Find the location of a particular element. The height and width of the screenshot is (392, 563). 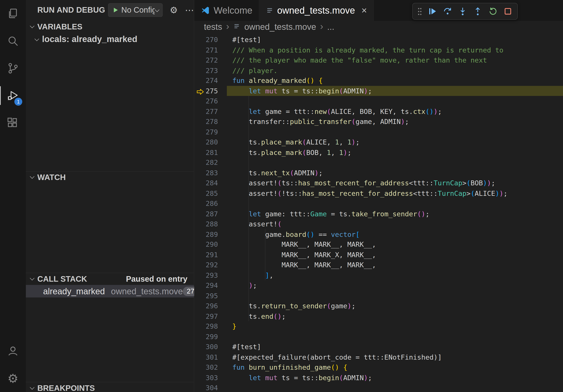

token: game: ttt:: is located at coordinates (285, 214).